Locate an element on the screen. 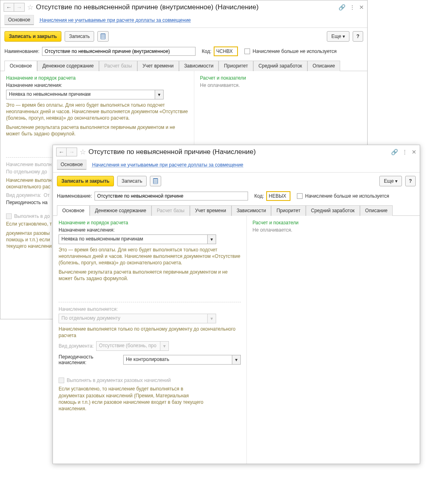 This screenshot has height=500, width=448. code-input: НЕВЫХ is located at coordinates (278, 196).